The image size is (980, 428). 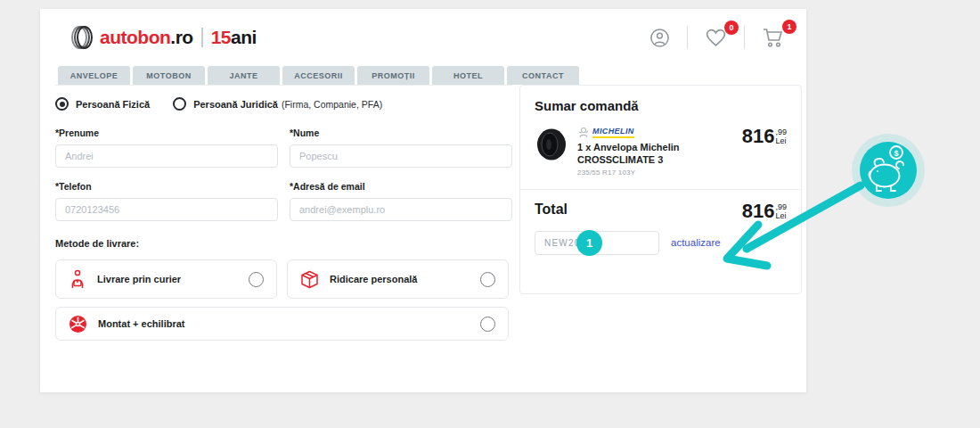 I want to click on michelin-man-icon, so click(x=584, y=132).